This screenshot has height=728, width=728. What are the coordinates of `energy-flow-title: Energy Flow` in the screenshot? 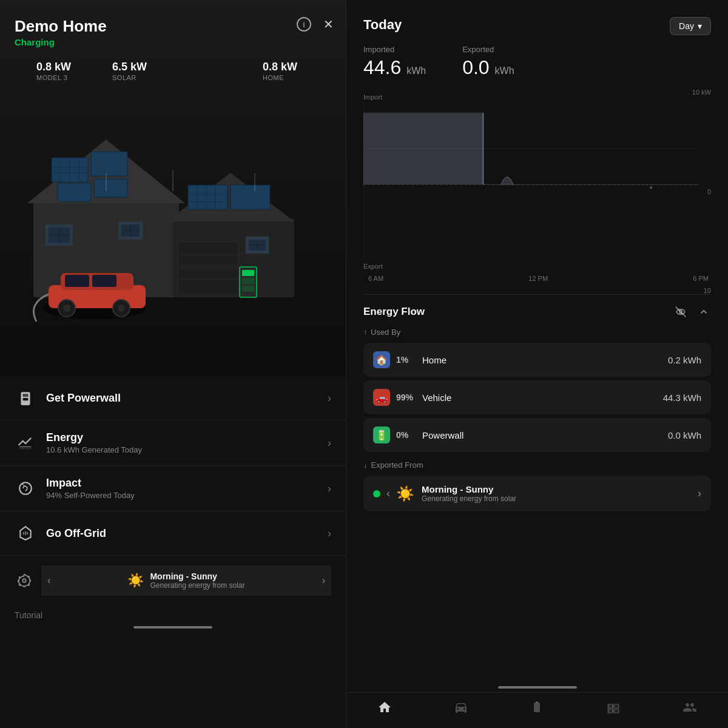 It's located at (394, 312).